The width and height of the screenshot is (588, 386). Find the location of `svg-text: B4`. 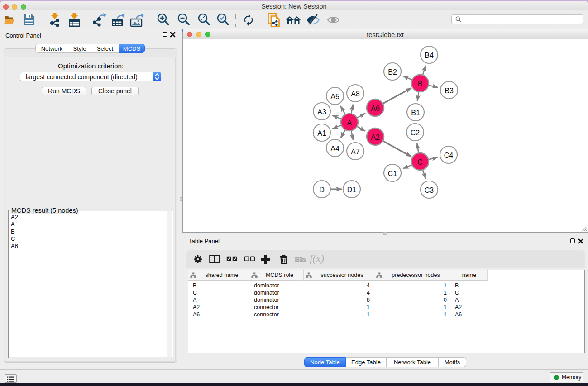

svg-text: B4 is located at coordinates (429, 55).